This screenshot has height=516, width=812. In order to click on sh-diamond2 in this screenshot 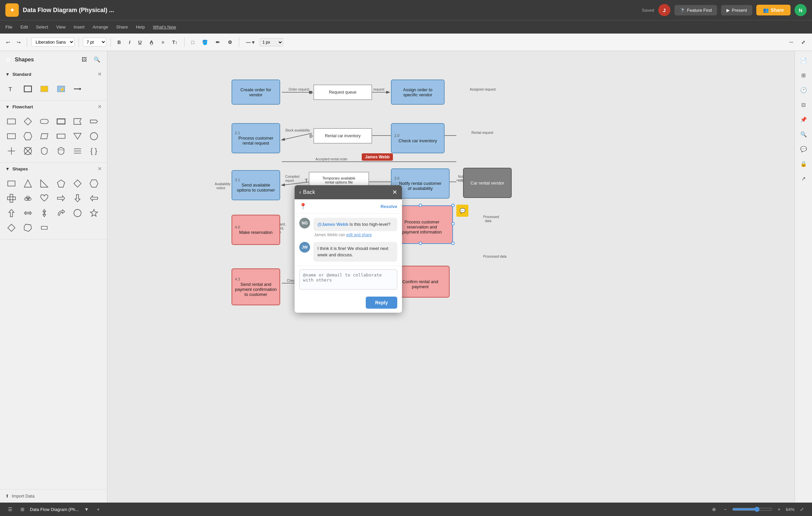, I will do `click(11, 228)`.